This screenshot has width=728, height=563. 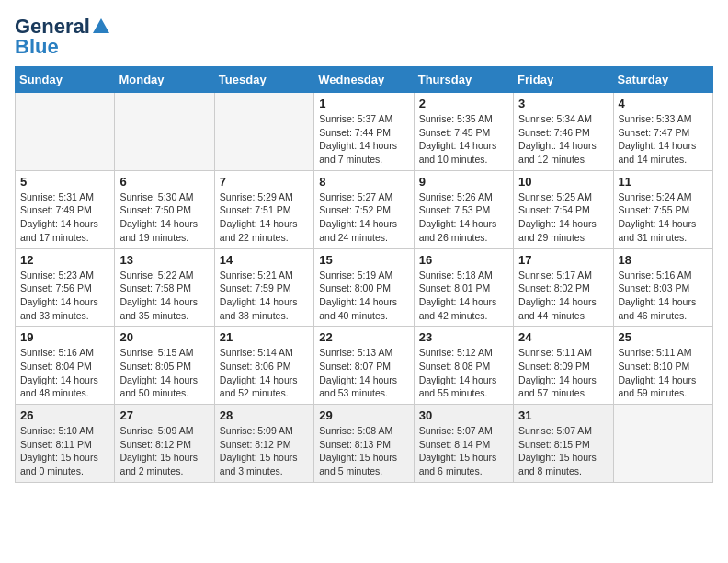 What do you see at coordinates (64, 182) in the screenshot?
I see `day-number: 5` at bounding box center [64, 182].